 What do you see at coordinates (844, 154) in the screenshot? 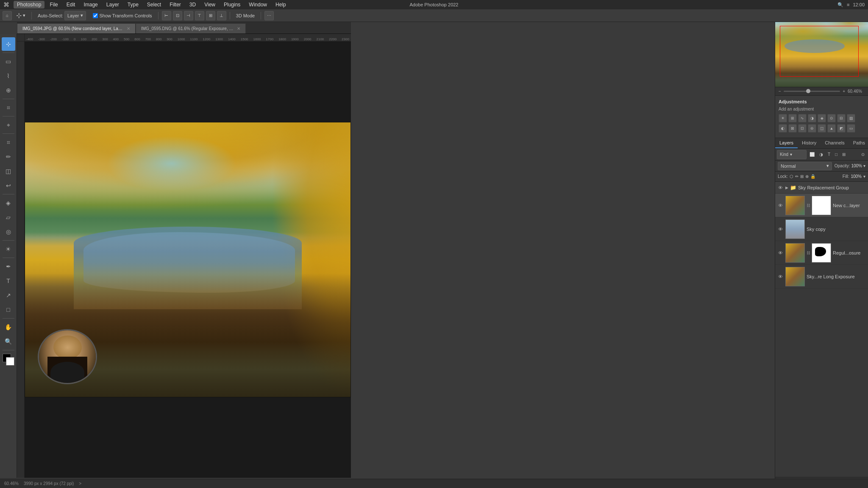
I see `smart-filter-icon: ⊞` at bounding box center [844, 154].